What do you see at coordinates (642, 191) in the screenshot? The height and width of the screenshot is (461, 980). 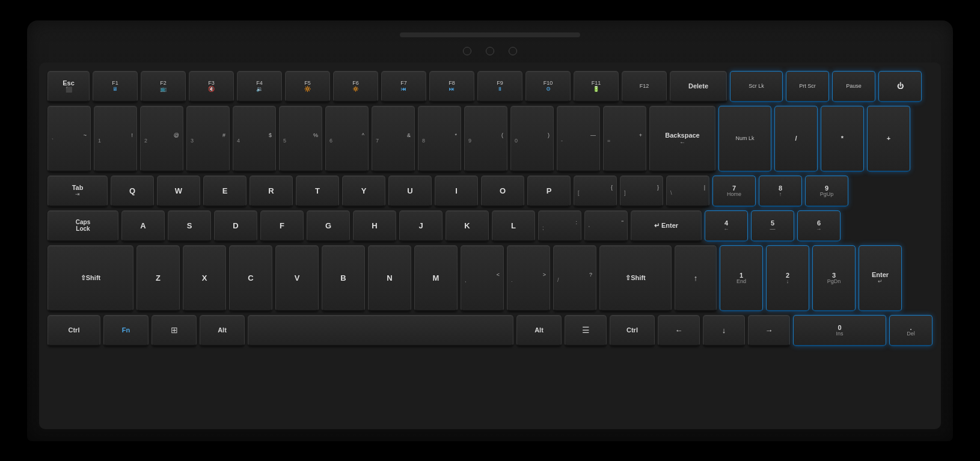 I see `key-rbracket: } ]` at bounding box center [642, 191].